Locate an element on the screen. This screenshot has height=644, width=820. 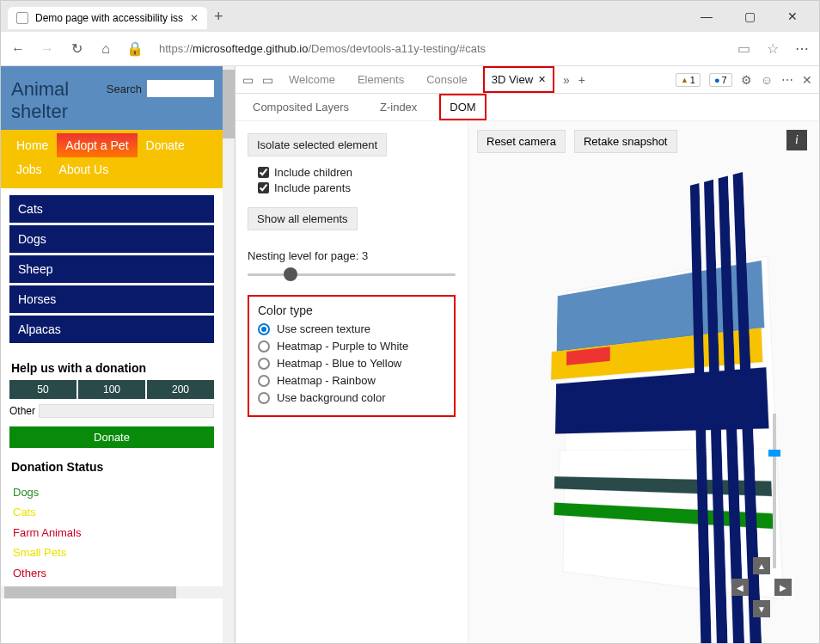
subtab-composited: Composited Layers is located at coordinates (301, 107).